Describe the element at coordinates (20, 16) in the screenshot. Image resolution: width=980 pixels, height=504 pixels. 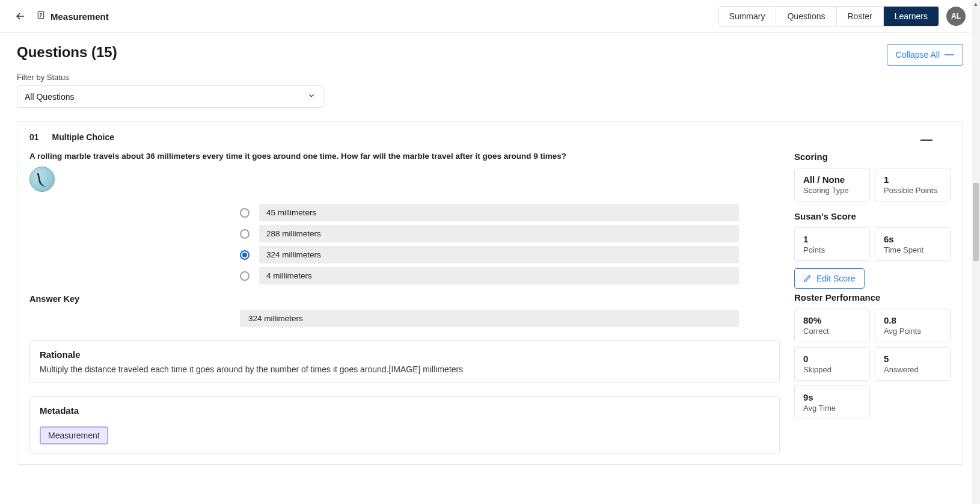
I see `back-arrow-icon` at that location.